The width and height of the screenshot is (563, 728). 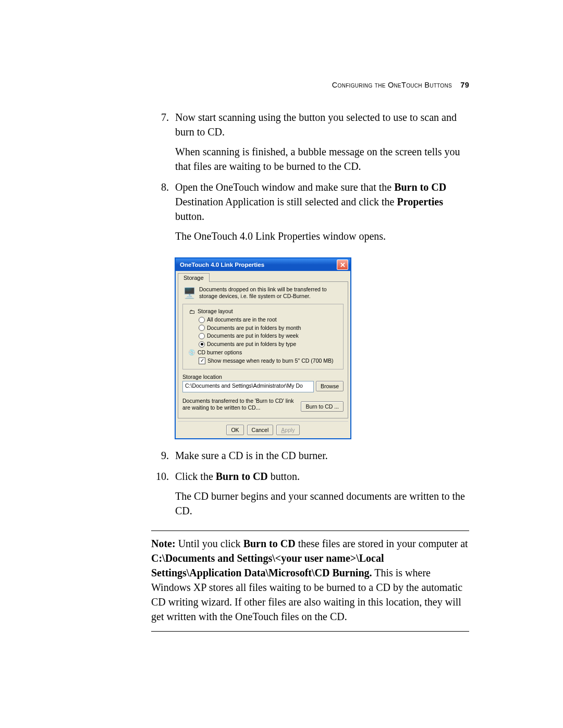 I want to click on step-9-p1: Make sure a CD is in the CD burner., so click(x=322, y=455).